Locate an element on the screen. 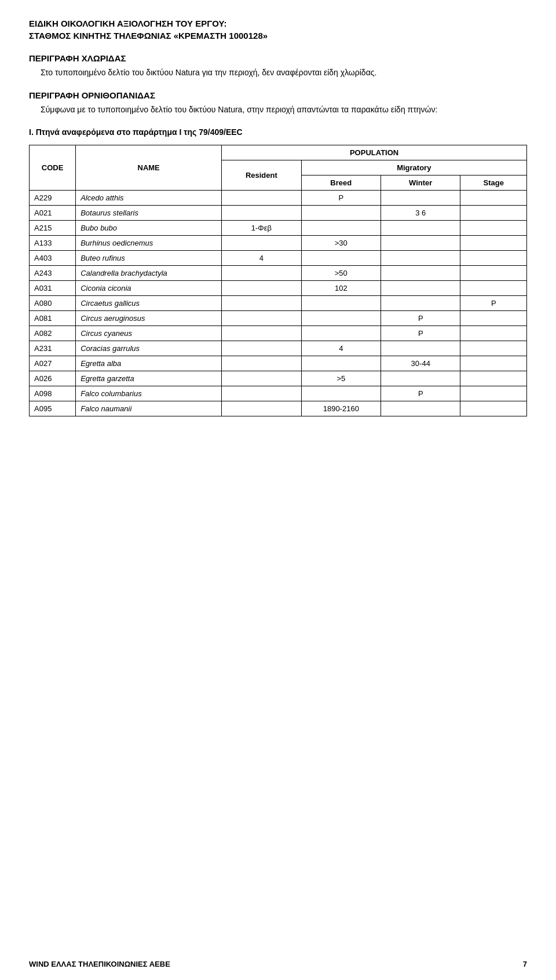  cell-name: Botaurus stellaris is located at coordinates (149, 213).